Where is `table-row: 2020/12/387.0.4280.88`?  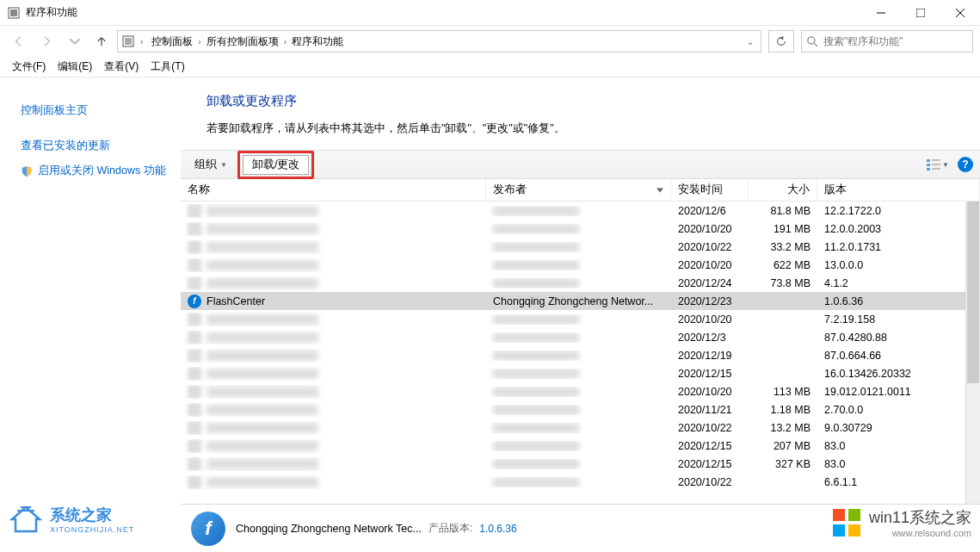
table-row: 2020/12/387.0.4280.88 is located at coordinates (580, 338).